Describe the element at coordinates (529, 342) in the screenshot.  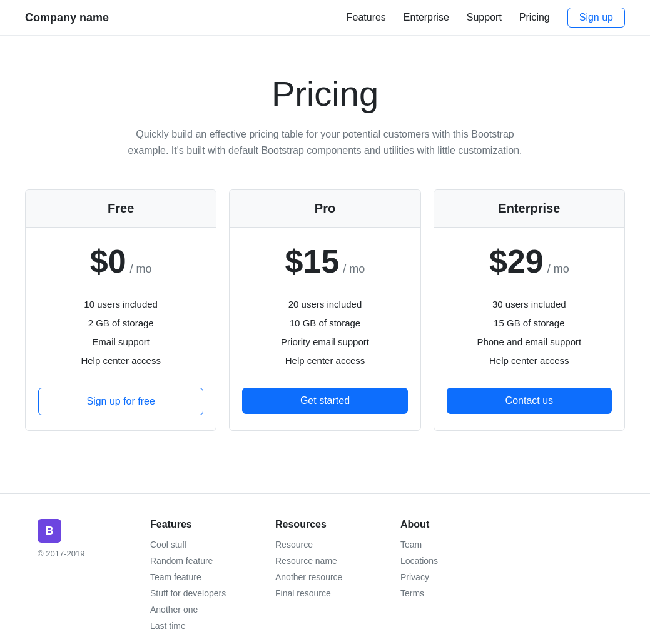
I see `list-item: Phone and email support` at that location.